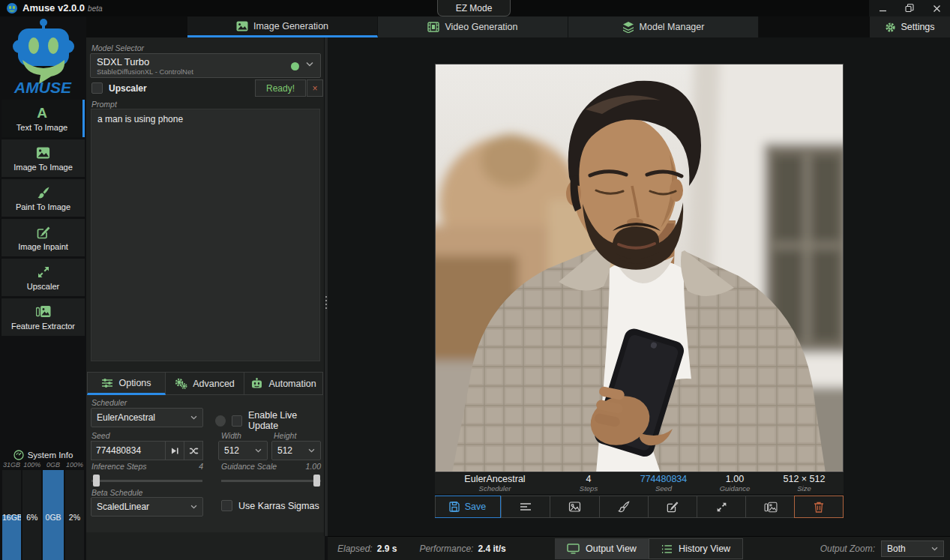 The height and width of the screenshot is (560, 950). Describe the element at coordinates (109, 403) in the screenshot. I see `scheduler-label: Scheduler` at that location.